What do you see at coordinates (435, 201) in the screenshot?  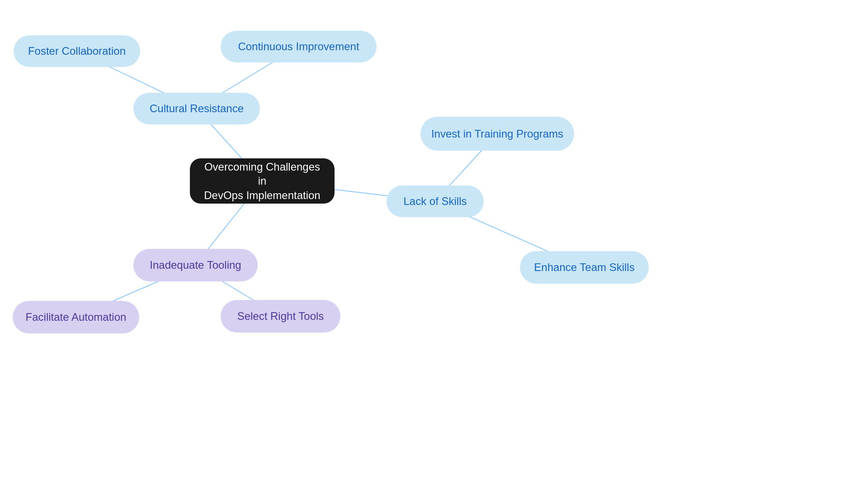 I see `node-lack-of-skills: Lack of Skills` at bounding box center [435, 201].